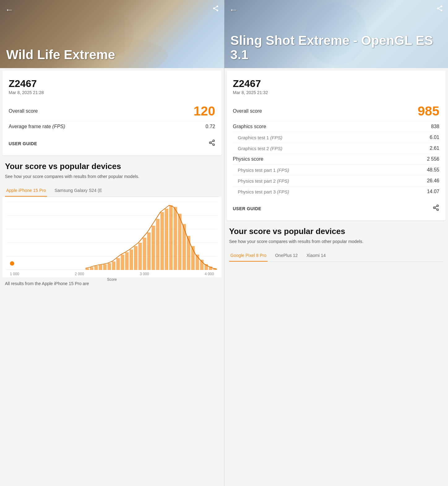 The image size is (448, 486). I want to click on x-tick-3: 3 000, so click(144, 274).